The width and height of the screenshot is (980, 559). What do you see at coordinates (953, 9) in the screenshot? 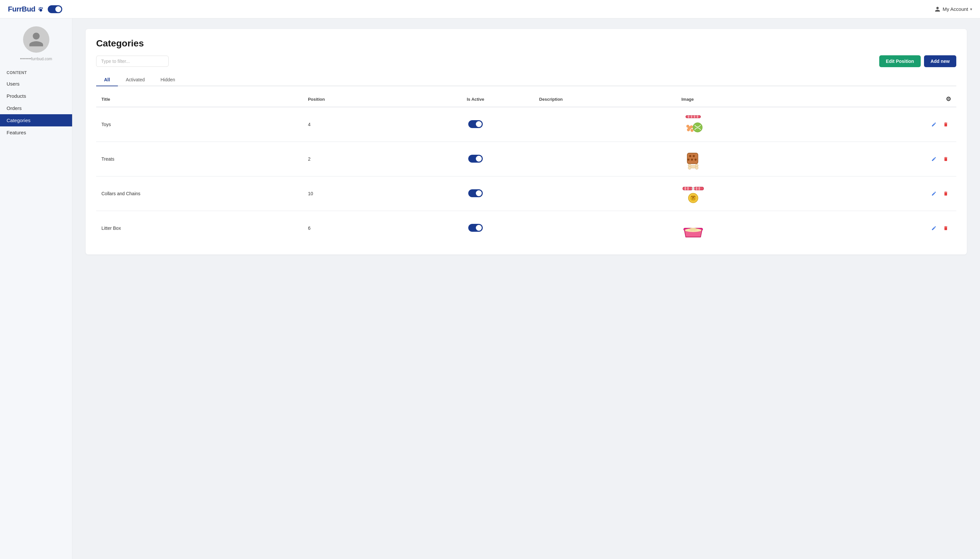
I see `my-account-menu: My Account ▾` at bounding box center [953, 9].